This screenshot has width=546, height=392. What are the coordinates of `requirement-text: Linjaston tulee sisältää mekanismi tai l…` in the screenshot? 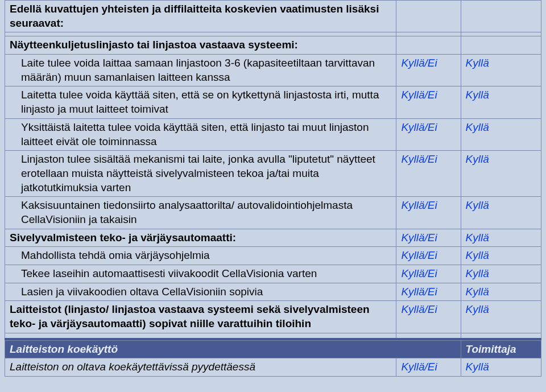 It's located at (201, 174).